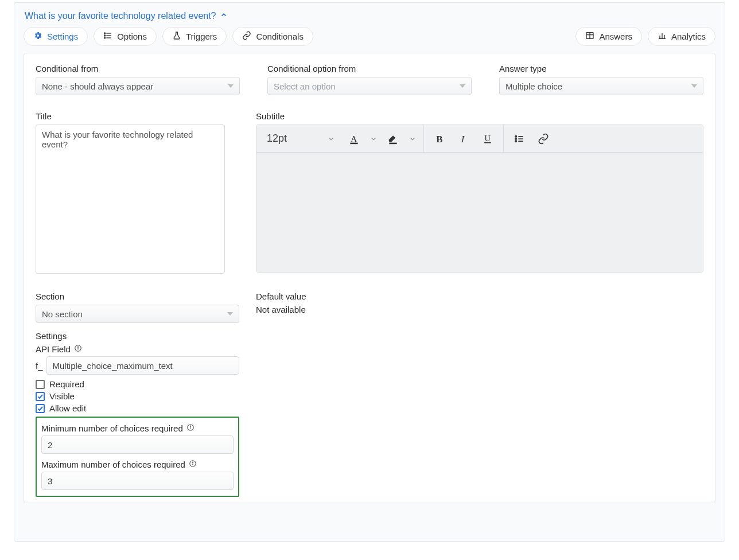 The width and height of the screenshot is (739, 560). What do you see at coordinates (370, 69) in the screenshot?
I see `conditional-option-from-label: Conditional option from` at bounding box center [370, 69].